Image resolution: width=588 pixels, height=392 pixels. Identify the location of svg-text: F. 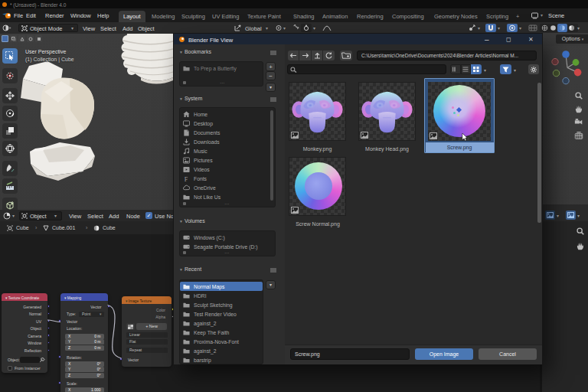
(187, 178).